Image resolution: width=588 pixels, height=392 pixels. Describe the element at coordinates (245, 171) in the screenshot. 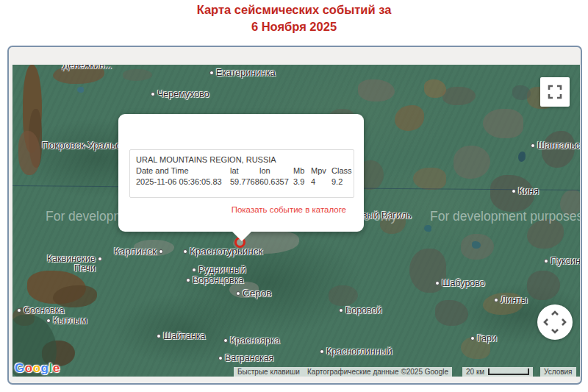

I see `event-col-header: lat` at that location.